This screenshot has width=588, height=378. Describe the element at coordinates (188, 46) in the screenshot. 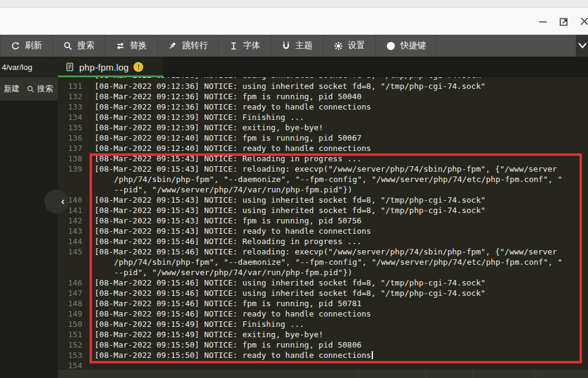

I see `toolbar-button-goto-line: 跳转行` at that location.